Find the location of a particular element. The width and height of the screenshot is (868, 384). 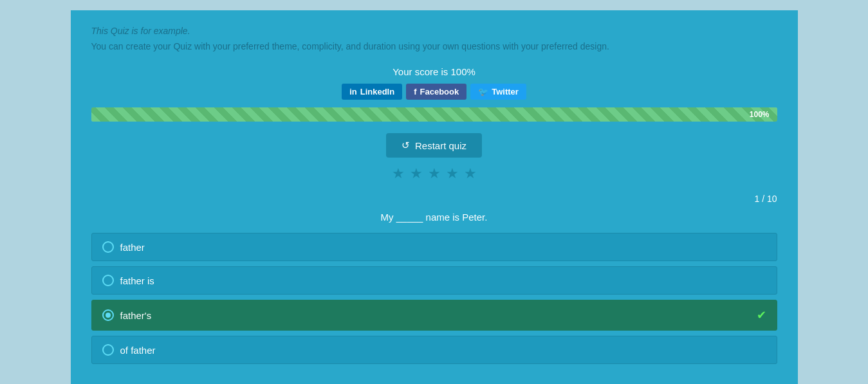

restart-label: Restart quiz is located at coordinates (441, 145).